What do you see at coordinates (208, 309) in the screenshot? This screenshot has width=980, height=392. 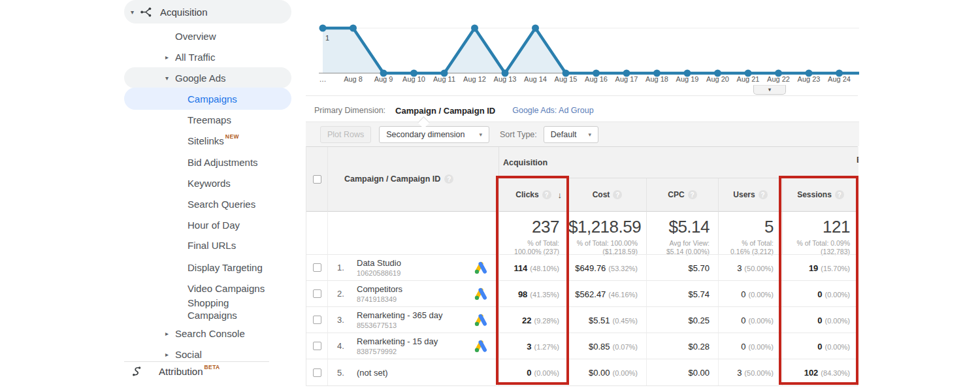 I see `sidebar-item-shopping-campaigns: Shopping Campaigns` at bounding box center [208, 309].